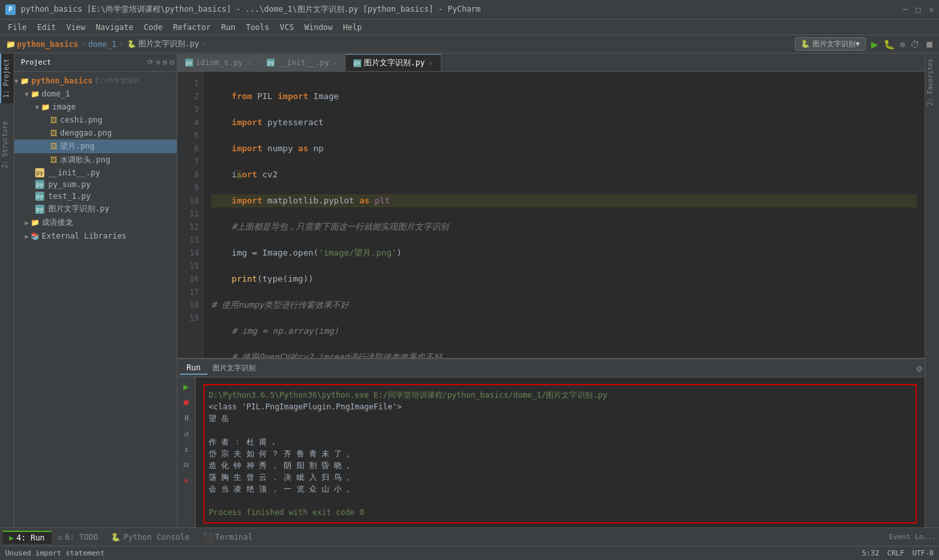 Image resolution: width=939 pixels, height=560 pixels. What do you see at coordinates (7, 145) in the screenshot?
I see `v-tab-structure: 2: Structure` at bounding box center [7, 145].